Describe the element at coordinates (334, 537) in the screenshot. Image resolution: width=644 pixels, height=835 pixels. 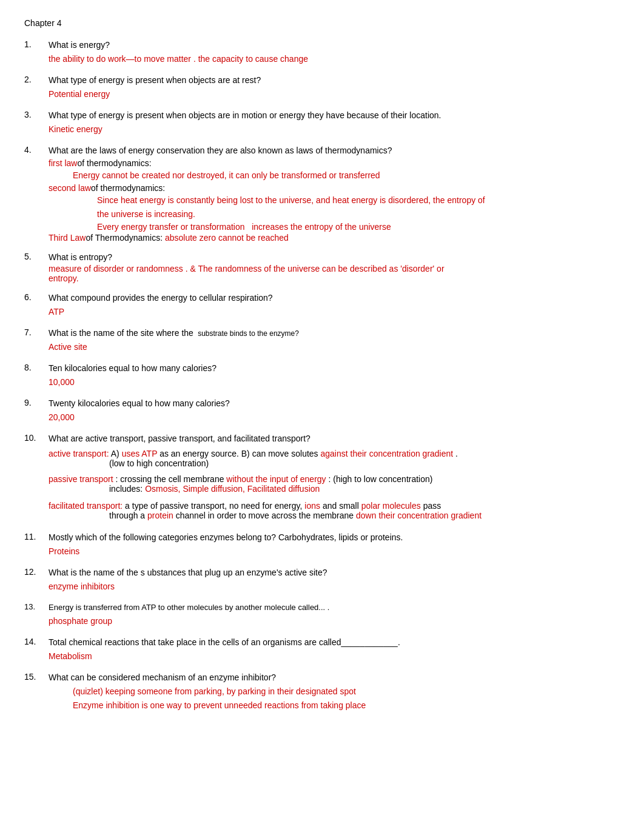
I see `q11-text: Mostly which of the following categories…` at that location.